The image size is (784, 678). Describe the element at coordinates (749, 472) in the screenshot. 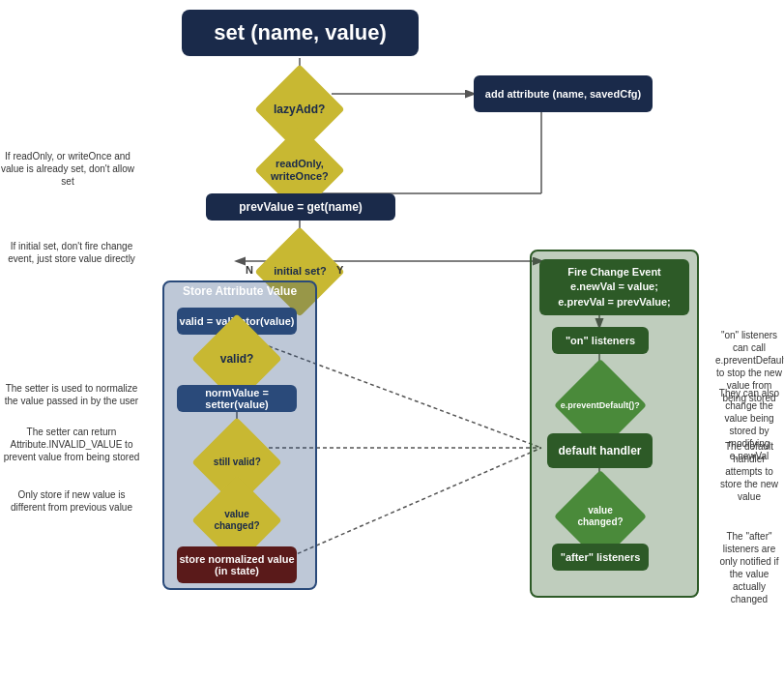

I see `annotation-default-handler: The default handler attempts to store th…` at that location.